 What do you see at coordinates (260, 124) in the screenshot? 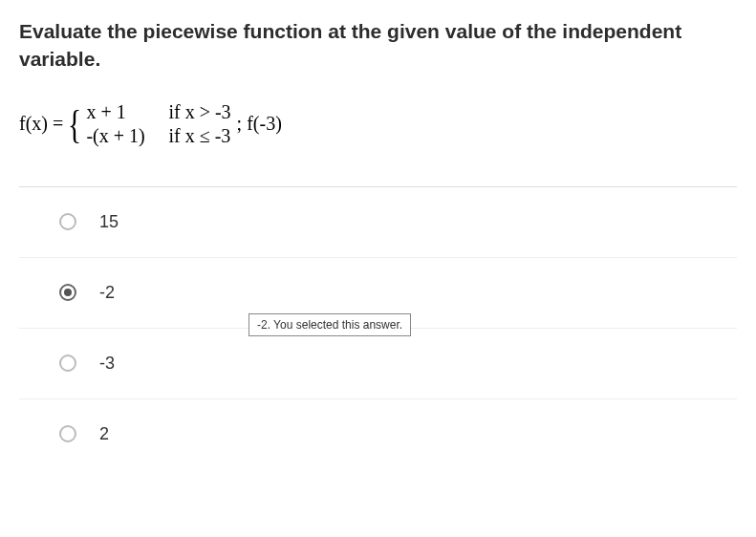
I see `formula-evaluate-at: ; f(-3)` at bounding box center [260, 124].